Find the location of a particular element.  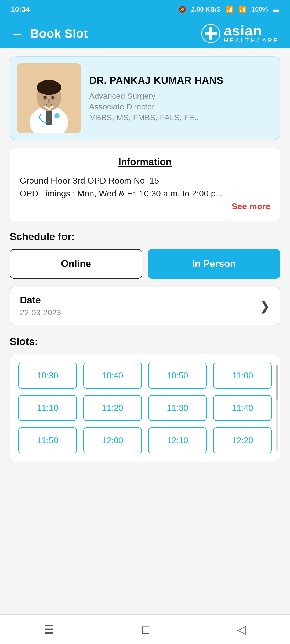

brand-cross-icon is located at coordinates (211, 34).